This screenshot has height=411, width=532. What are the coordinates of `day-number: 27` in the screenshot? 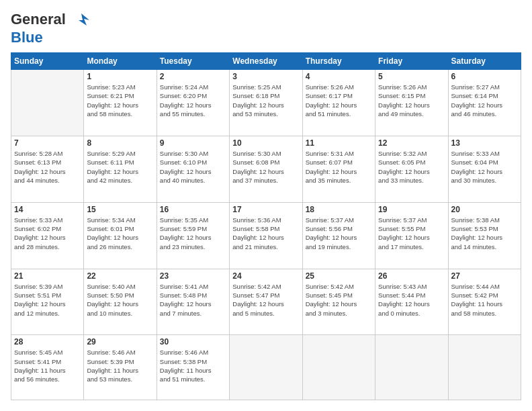 It's located at (485, 276).